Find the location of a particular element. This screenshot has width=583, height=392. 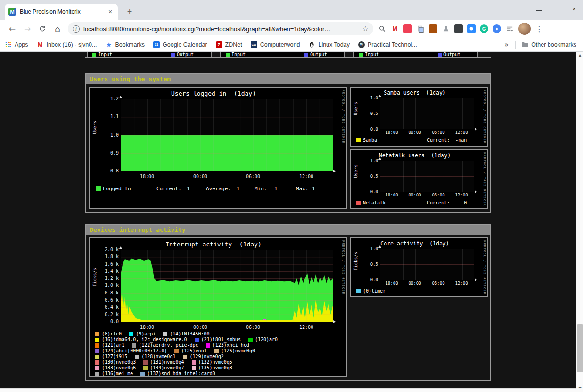

close-button: × is located at coordinates (574, 9).